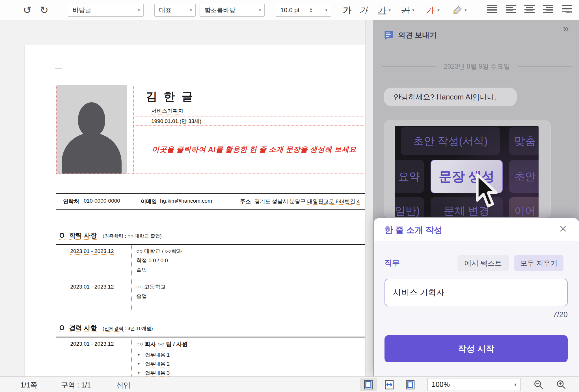 The image size is (579, 392). What do you see at coordinates (102, 201) in the screenshot?
I see `phone-value: 010-0000-0000` at bounding box center [102, 201].